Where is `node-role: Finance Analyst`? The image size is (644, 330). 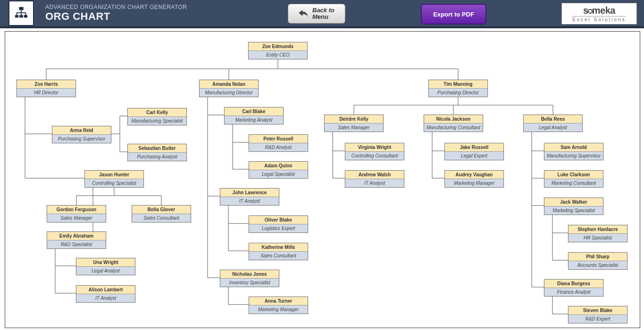
node-role: Finance Analyst is located at coordinates (574, 292).